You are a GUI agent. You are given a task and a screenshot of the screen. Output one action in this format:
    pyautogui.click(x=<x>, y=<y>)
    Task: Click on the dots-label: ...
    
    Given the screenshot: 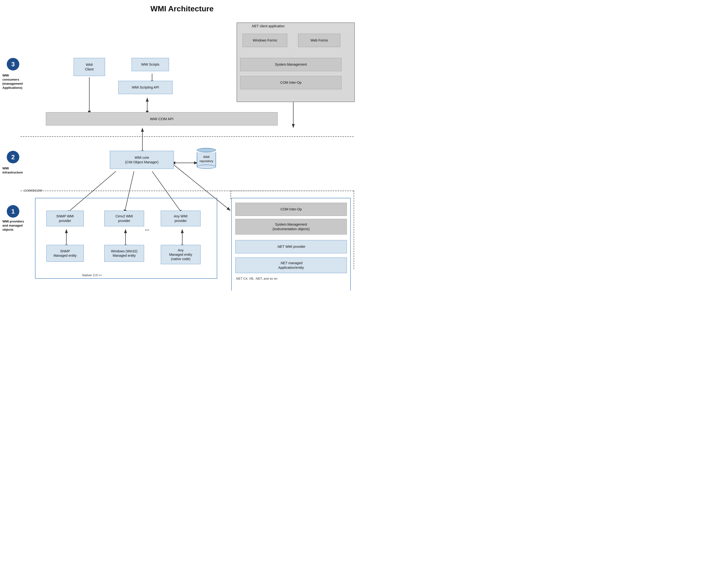 What is the action you would take?
    pyautogui.click(x=147, y=229)
    